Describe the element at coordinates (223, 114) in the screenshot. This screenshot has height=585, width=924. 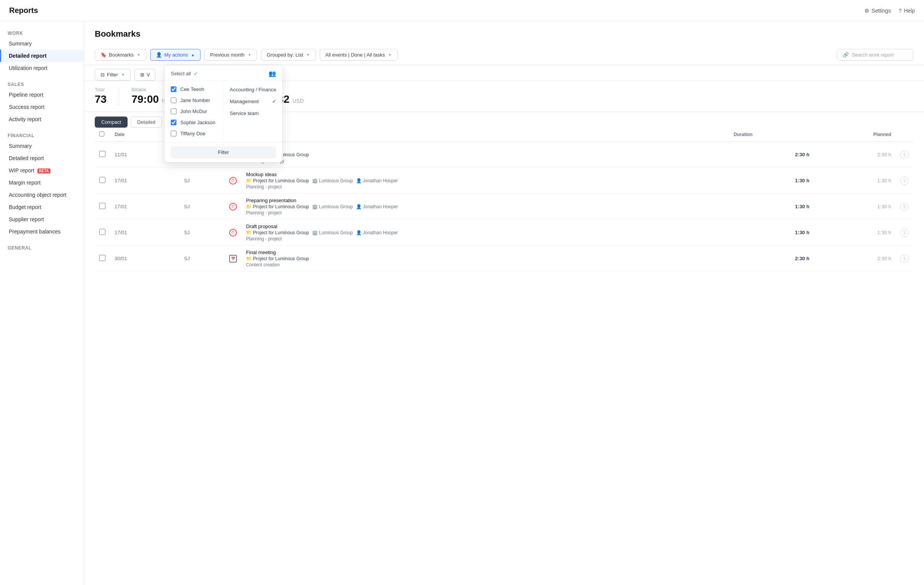
I see `my-actions-dropdown: Select all ✓ 👥 Cee Teeoh Jan` at that location.